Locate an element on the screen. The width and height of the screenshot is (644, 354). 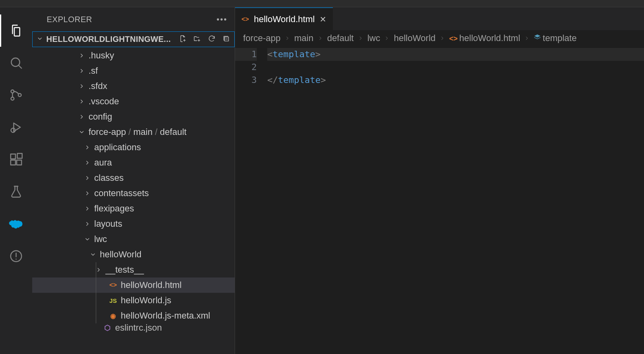
tree-folder: lwc is located at coordinates (134, 239).